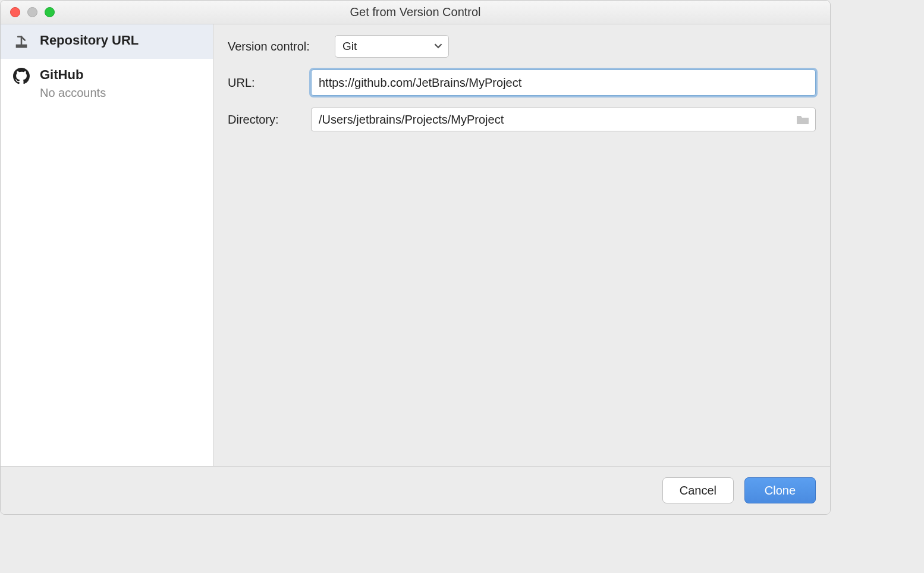 This screenshot has height=573, width=924. I want to click on repository-url-icon, so click(21, 42).